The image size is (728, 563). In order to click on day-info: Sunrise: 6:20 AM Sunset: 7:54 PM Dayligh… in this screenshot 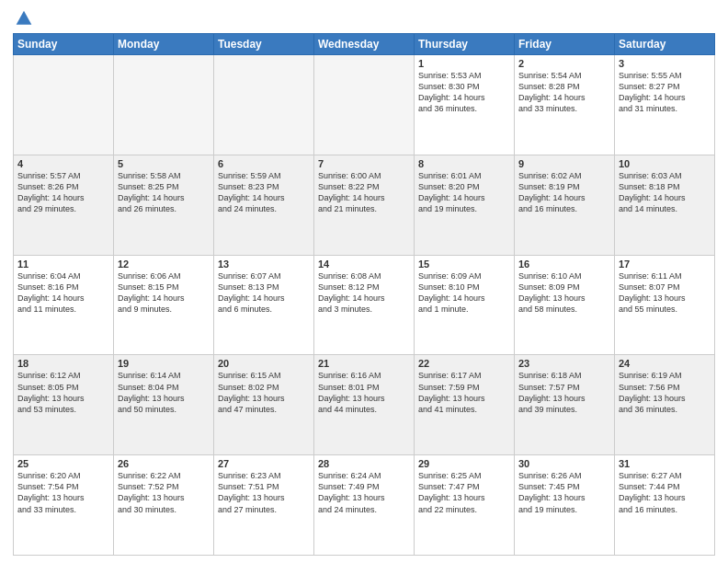, I will do `click(63, 493)`.